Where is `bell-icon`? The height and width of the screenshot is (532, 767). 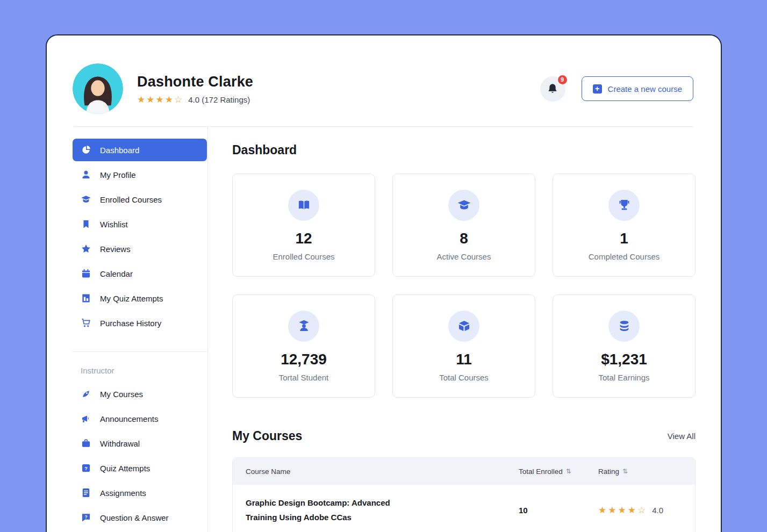
bell-icon is located at coordinates (553, 89).